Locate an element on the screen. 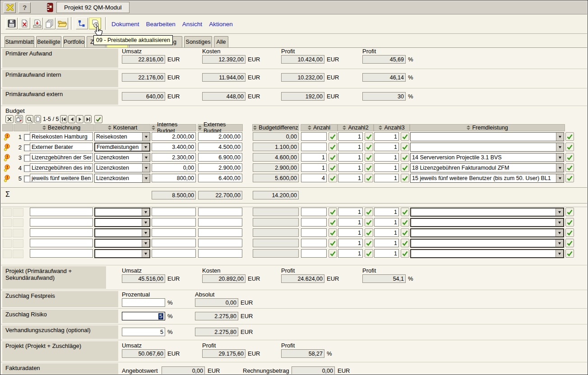  header-fremdleistung: Fremdleistung is located at coordinates (487, 128).